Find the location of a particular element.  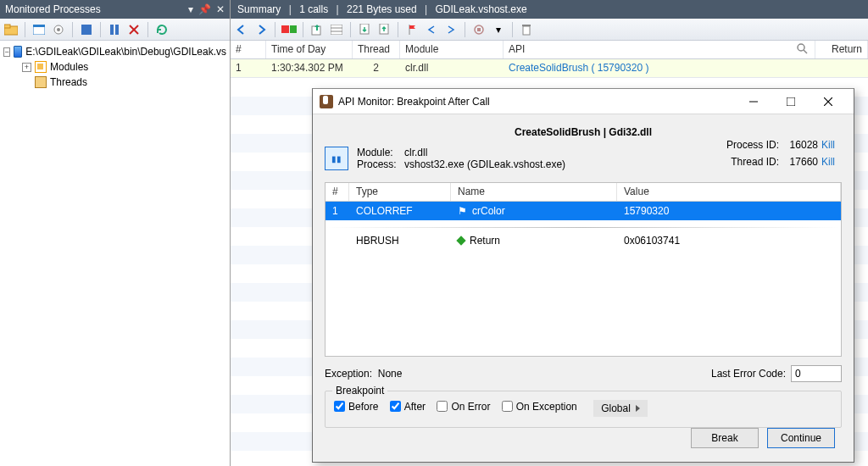

procid-value: 16028 is located at coordinates (800, 145).